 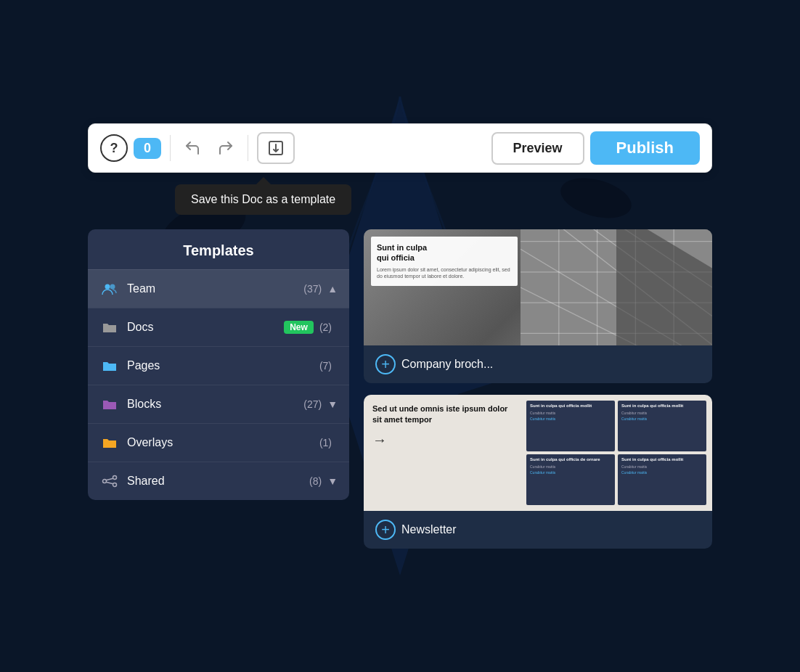 I want to click on pages-label: Pages, so click(x=224, y=366).